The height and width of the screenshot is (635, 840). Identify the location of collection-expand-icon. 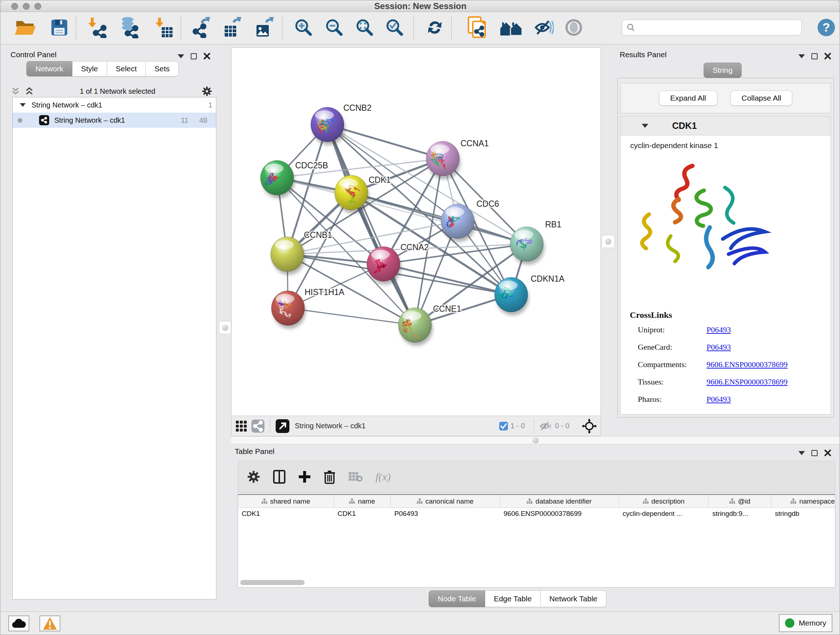
(23, 105).